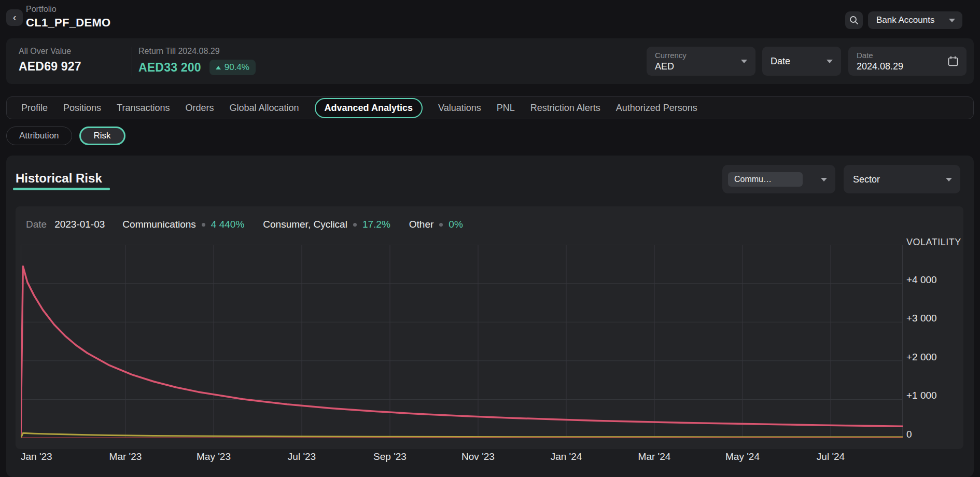 The height and width of the screenshot is (477, 980). Describe the element at coordinates (953, 61) in the screenshot. I see `calendar-icon` at that location.